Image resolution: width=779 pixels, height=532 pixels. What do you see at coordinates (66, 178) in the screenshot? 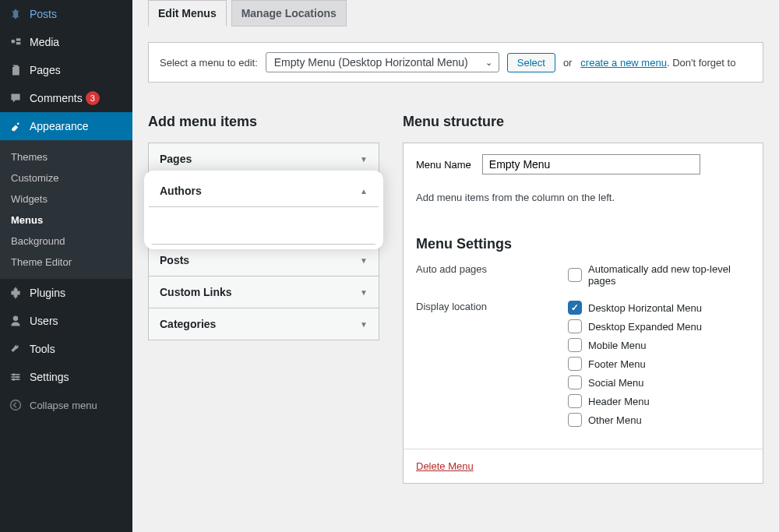
I see `submenu-customize: Customize` at bounding box center [66, 178].